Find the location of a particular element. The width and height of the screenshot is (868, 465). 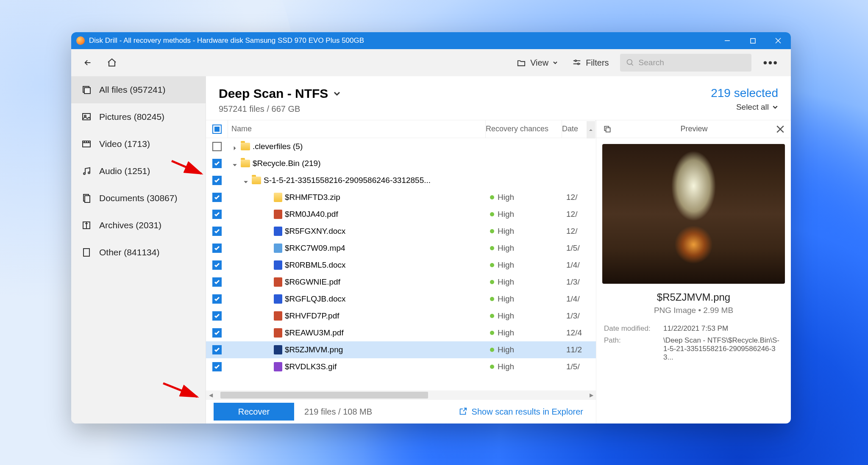

preview-path-value: \Deep Scan - NTFS\$Recycle.Bin\S-1-5-21-… is located at coordinates (723, 349).